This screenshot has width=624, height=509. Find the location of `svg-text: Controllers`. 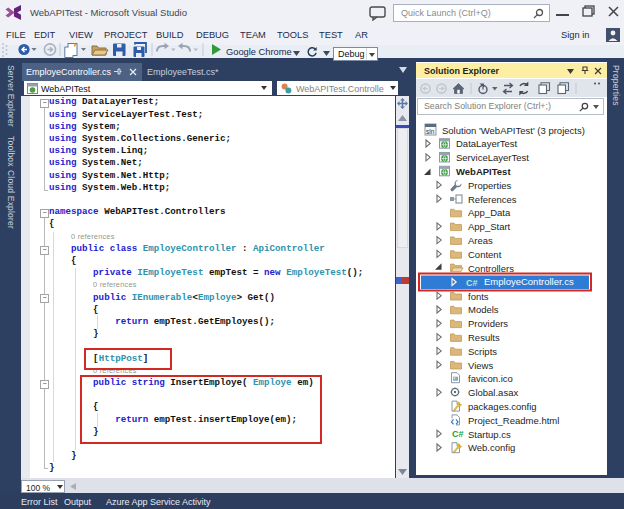

svg-text: Controllers is located at coordinates (491, 268).